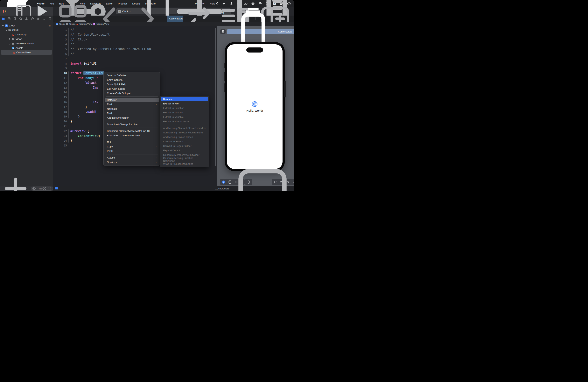  What do you see at coordinates (26, 19) in the screenshot?
I see `navigator-tab-bar` at bounding box center [26, 19].